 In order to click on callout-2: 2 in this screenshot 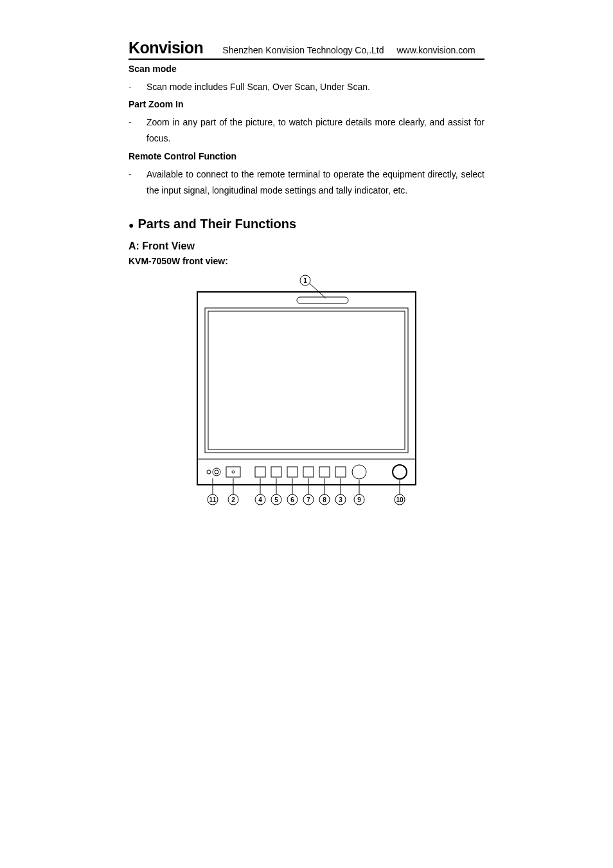, I will do `click(233, 499)`.